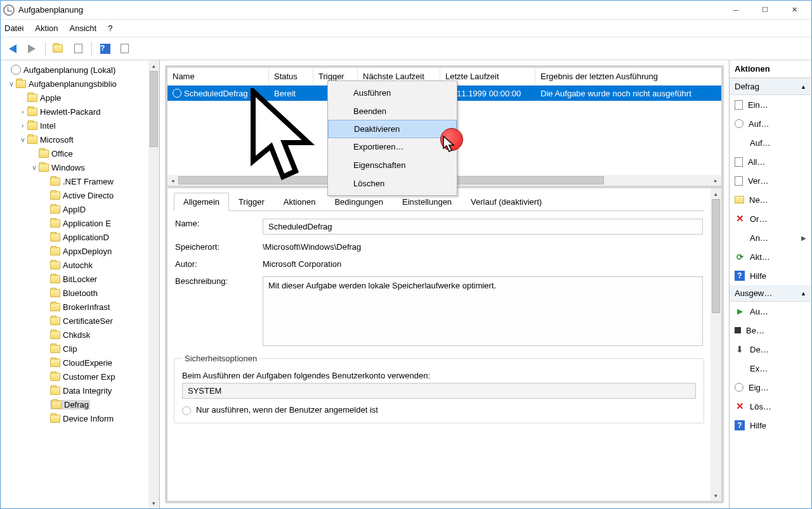 This screenshot has height=509, width=812. Describe the element at coordinates (299, 202) in the screenshot. I see `tab-actions: Aktionen` at that location.